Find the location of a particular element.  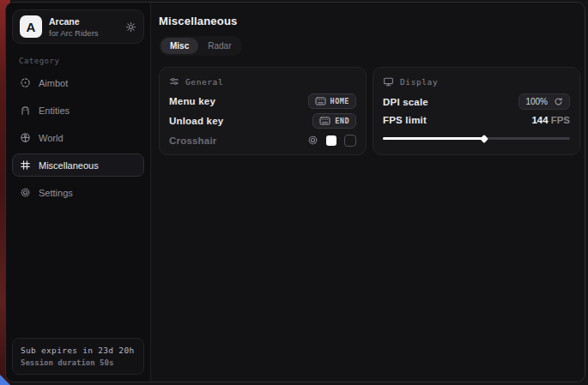

entities-icon is located at coordinates (26, 110).